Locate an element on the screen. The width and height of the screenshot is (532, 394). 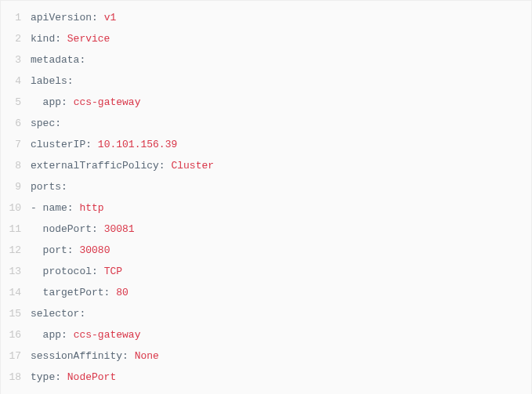
code-line: 18 type: NodePort is located at coordinates (266, 378).